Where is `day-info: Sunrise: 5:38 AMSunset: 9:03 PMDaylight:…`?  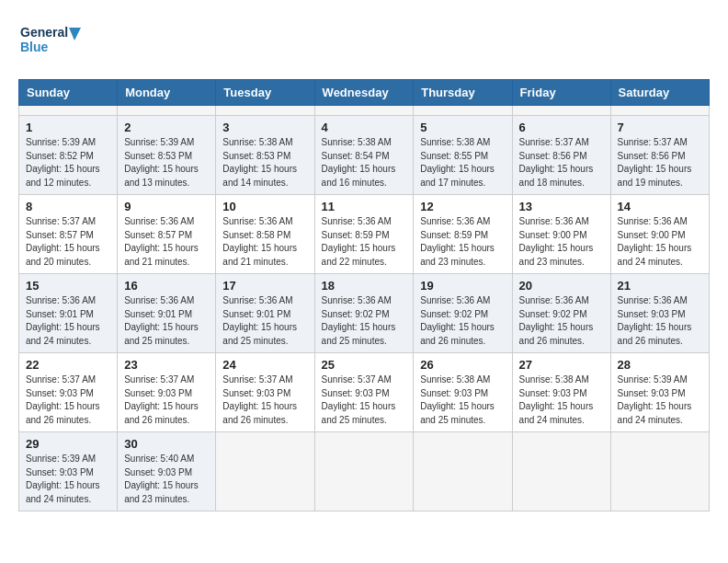
day-info: Sunrise: 5:38 AMSunset: 9:03 PMDaylight:… is located at coordinates (562, 400).